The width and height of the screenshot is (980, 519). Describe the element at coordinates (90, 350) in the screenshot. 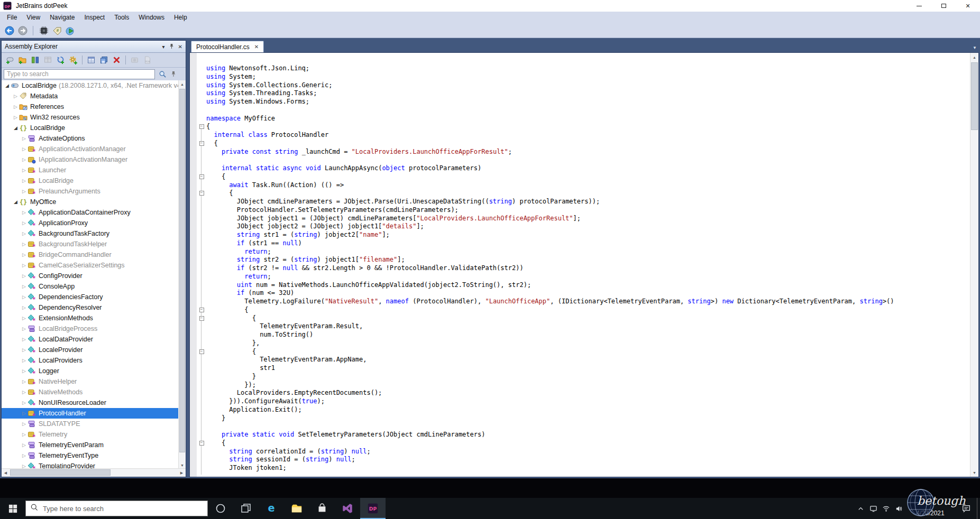

I see `tree-item-localeprovider: ▷*LocaleProvider` at that location.